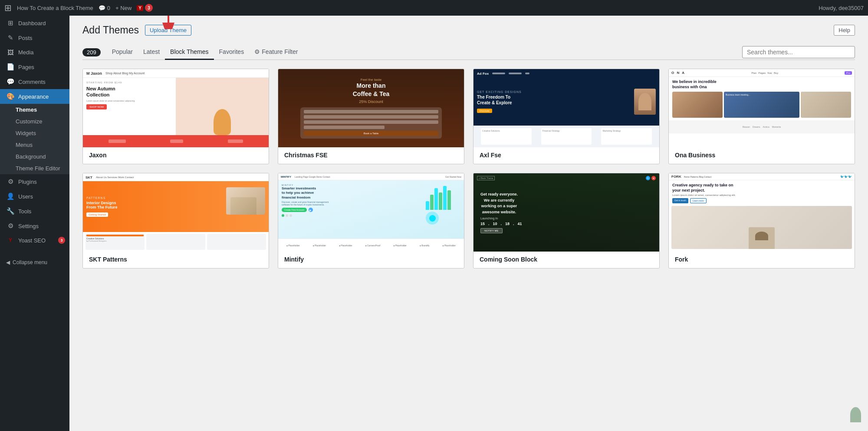 The image size is (868, 431). What do you see at coordinates (35, 262) in the screenshot?
I see `collapse-menu: ◀ Collapse menu` at bounding box center [35, 262].